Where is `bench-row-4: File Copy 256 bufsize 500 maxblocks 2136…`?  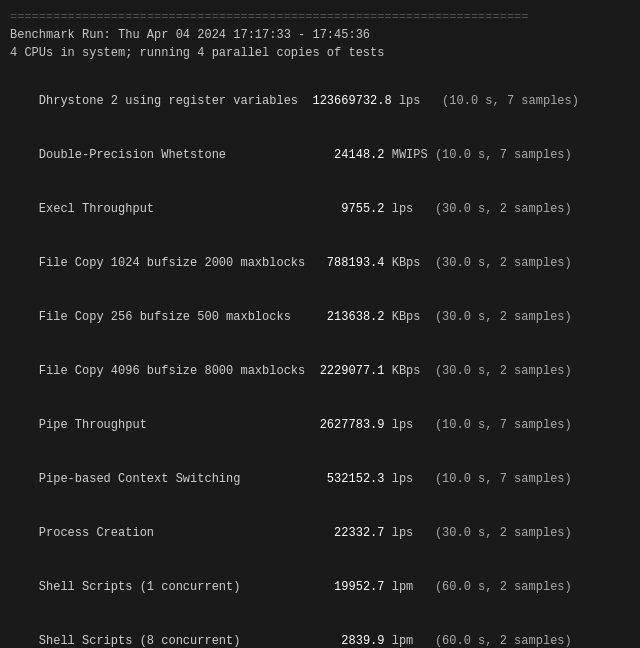
bench-row-4: File Copy 256 bufsize 500 maxblocks 2136… is located at coordinates (320, 317).